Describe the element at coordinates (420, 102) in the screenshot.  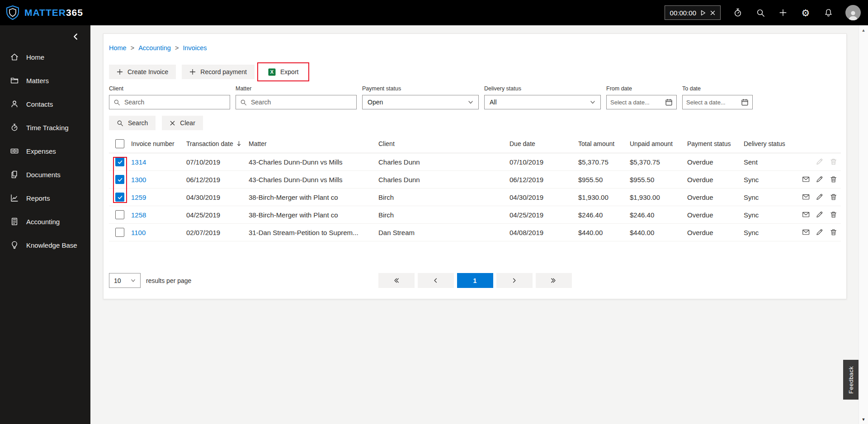
I see `payment-status-select: Open` at that location.